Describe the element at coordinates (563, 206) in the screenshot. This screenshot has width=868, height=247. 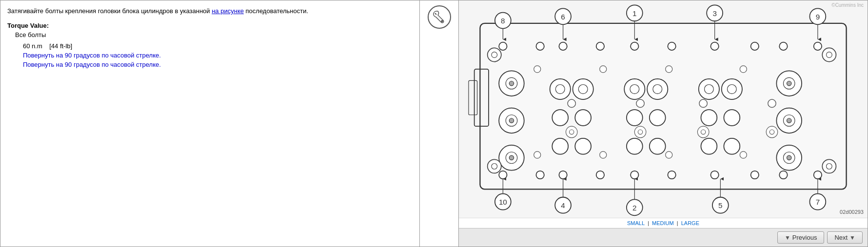
I see `svg-text: 4` at that location.